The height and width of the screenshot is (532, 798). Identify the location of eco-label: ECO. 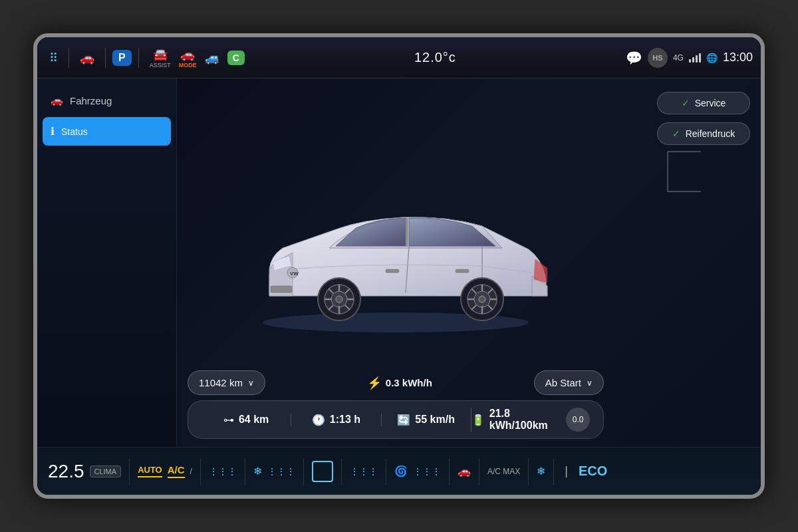
(593, 471).